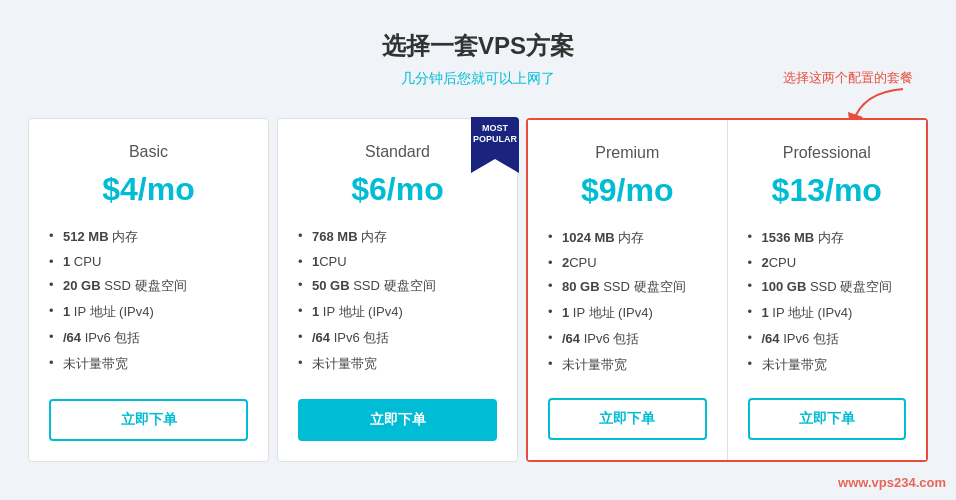 The image size is (956, 500). Describe the element at coordinates (148, 237) in the screenshot. I see `feature-basic-0: 512 MB 内存` at that location.